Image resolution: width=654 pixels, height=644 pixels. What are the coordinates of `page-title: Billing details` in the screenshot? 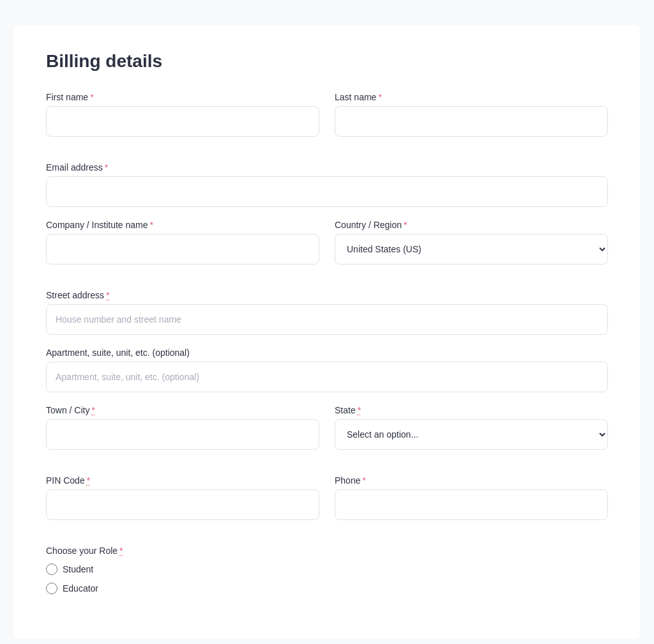 It's located at (327, 61).